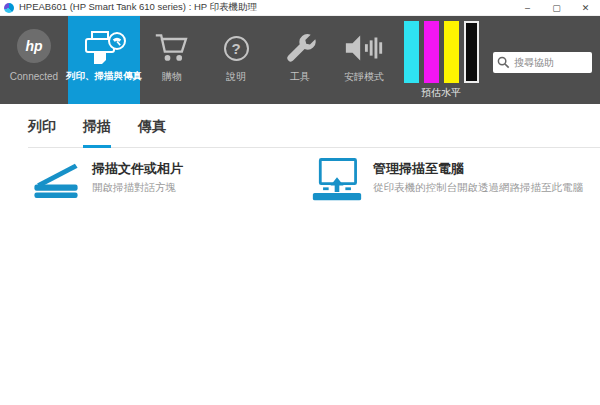 The image size is (600, 405). I want to click on scan-item-title: 掃描文件或相片, so click(138, 169).